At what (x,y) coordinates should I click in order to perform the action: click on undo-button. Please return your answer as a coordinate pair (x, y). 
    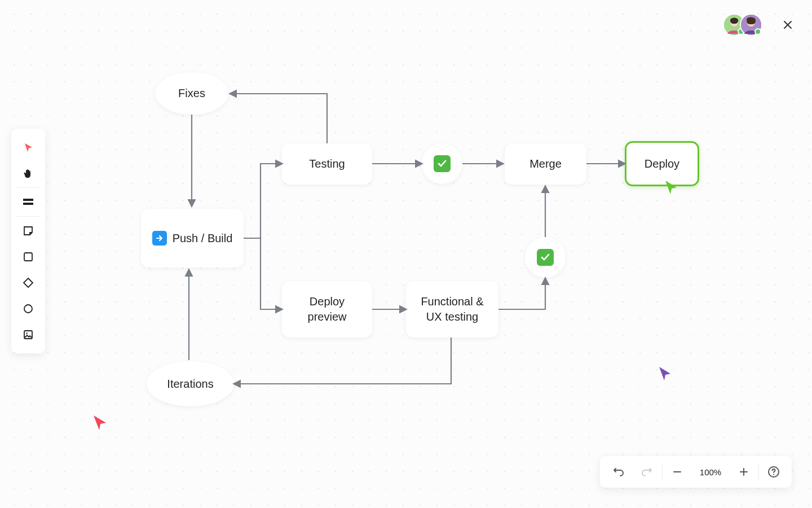
    Looking at the image, I should click on (618, 472).